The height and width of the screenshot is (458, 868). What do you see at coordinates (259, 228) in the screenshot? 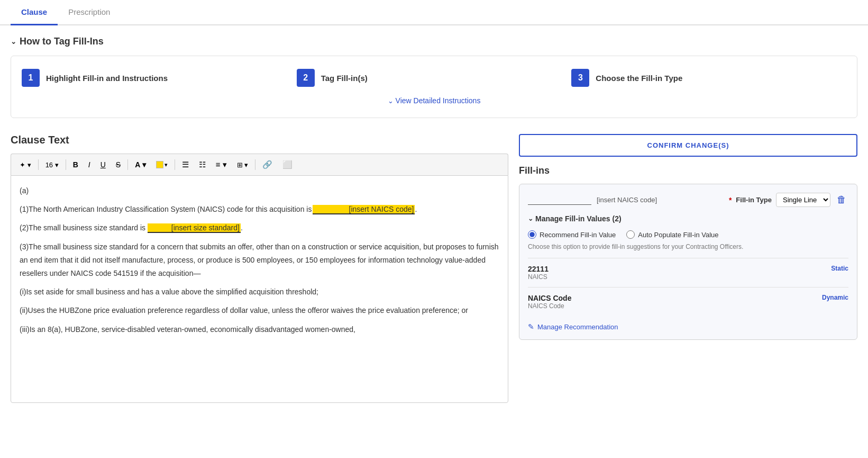
I see `paragraph-2: (2)The small business size standard is […` at bounding box center [259, 228].